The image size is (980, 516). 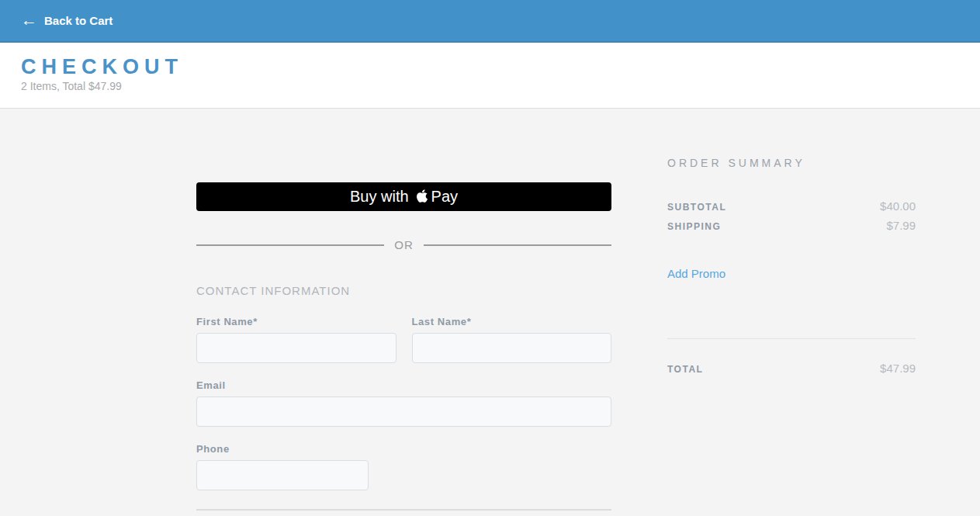 I want to click on page-title: CHECKOUT, so click(x=500, y=68).